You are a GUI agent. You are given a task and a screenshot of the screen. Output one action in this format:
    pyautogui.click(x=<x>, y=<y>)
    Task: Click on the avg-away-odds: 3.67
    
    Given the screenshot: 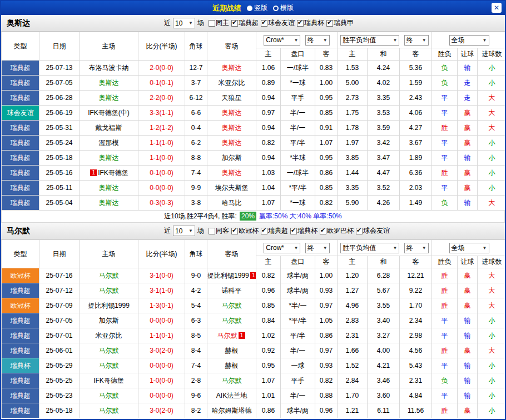 What is the action you would take?
    pyautogui.click(x=416, y=143)
    